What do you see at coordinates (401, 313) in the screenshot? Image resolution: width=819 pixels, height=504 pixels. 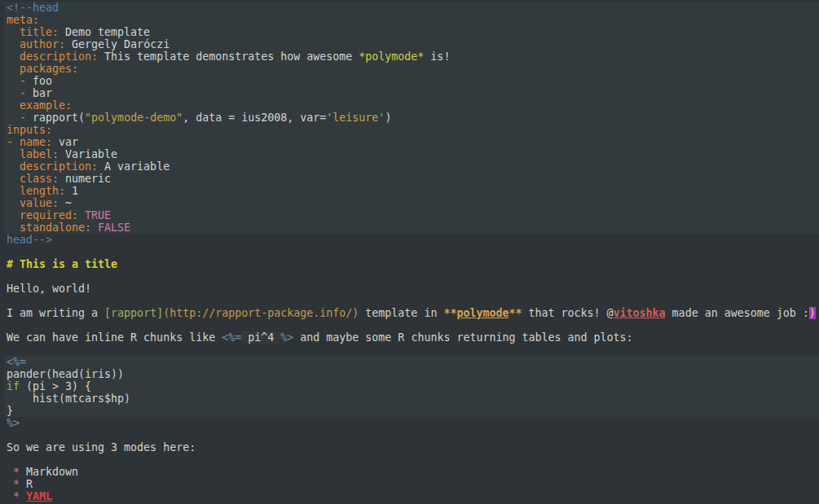 I see `paragraph-text: template in` at bounding box center [401, 313].